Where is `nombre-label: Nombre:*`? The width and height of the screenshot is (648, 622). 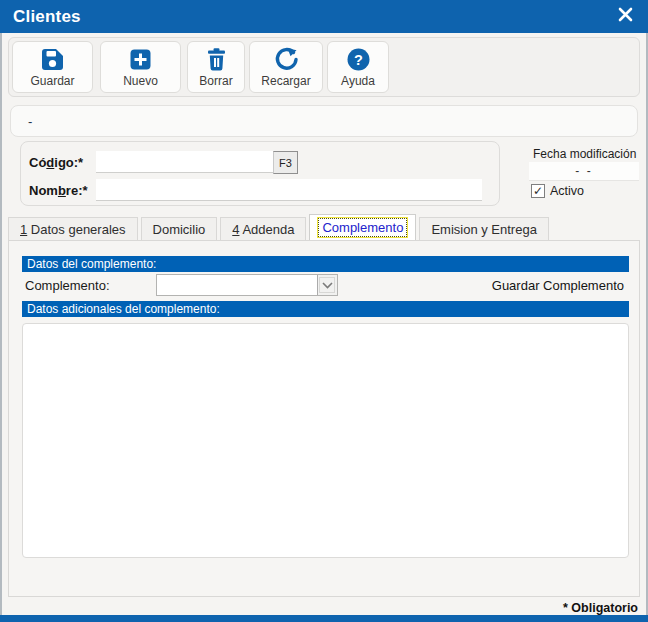 nombre-label: Nombre:* is located at coordinates (58, 190).